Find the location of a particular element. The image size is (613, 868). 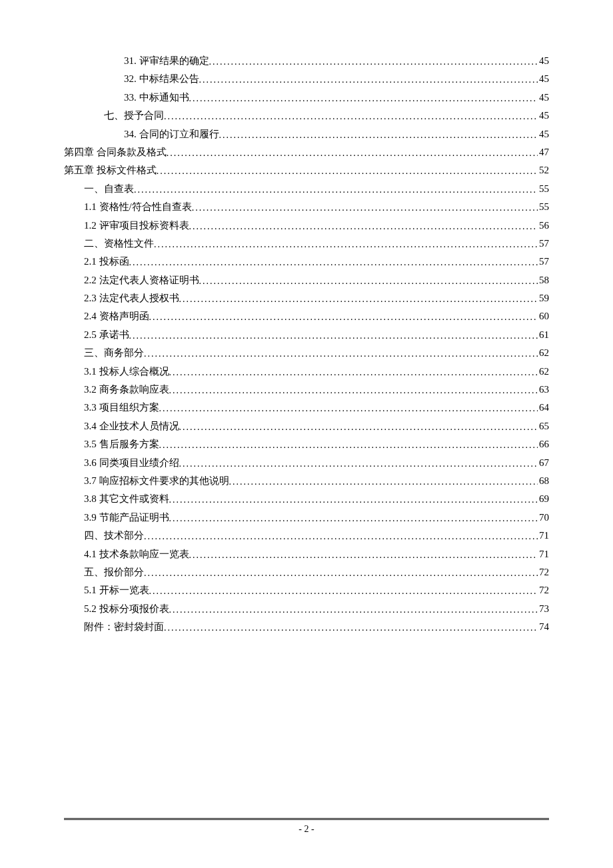

toc-entry-label: 2.5 承诺书 is located at coordinates (107, 335).